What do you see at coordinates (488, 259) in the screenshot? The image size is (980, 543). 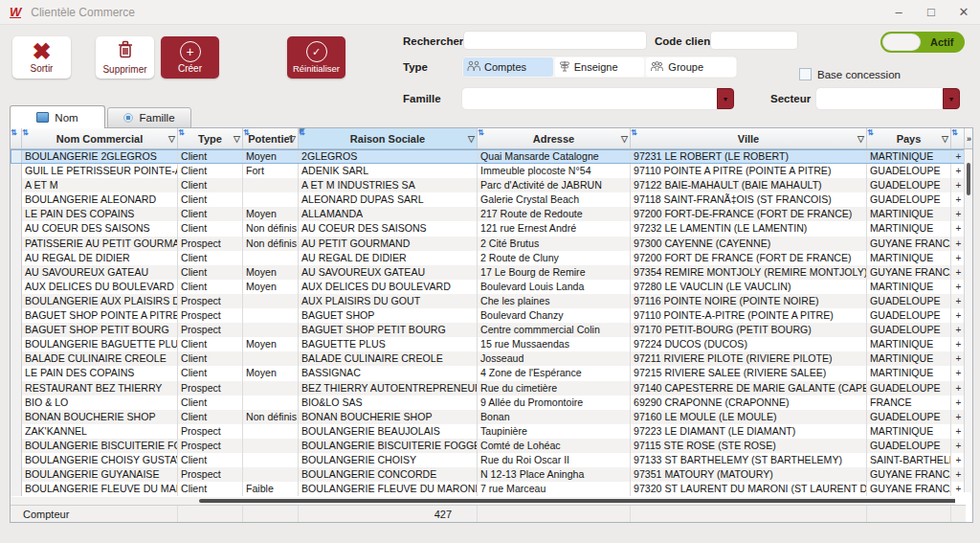 I see `table-row: AU REGAL DE DIDIERClientAU REGAL DE DIDI…` at bounding box center [488, 259].